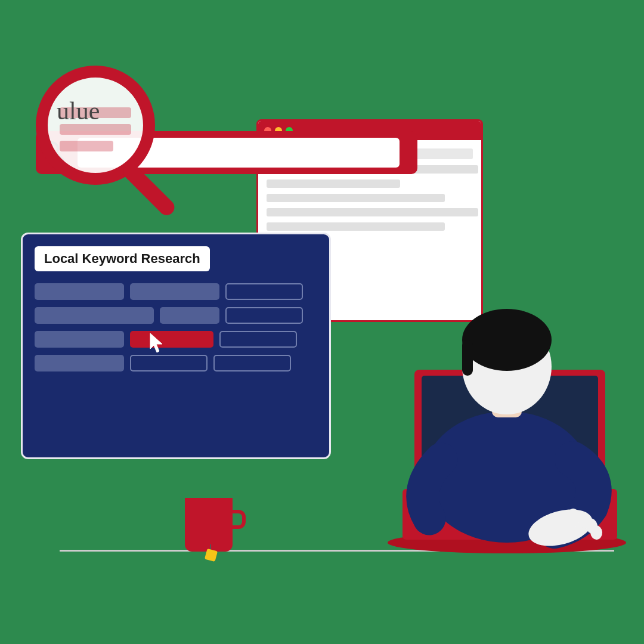 This screenshot has width=644, height=644. I want to click on cursor-icon, so click(159, 343).